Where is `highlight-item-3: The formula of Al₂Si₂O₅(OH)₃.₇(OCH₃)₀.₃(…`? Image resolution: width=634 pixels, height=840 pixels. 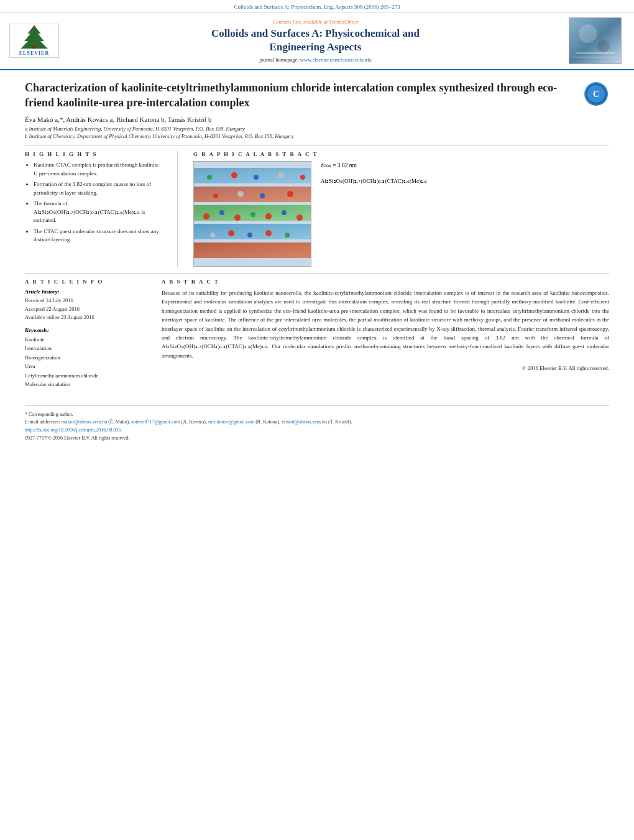
highlight-item-3: The formula of Al₂Si₂O₅(OH)₃.₇(OCH₃)₀.₃(… is located at coordinates (98, 213).